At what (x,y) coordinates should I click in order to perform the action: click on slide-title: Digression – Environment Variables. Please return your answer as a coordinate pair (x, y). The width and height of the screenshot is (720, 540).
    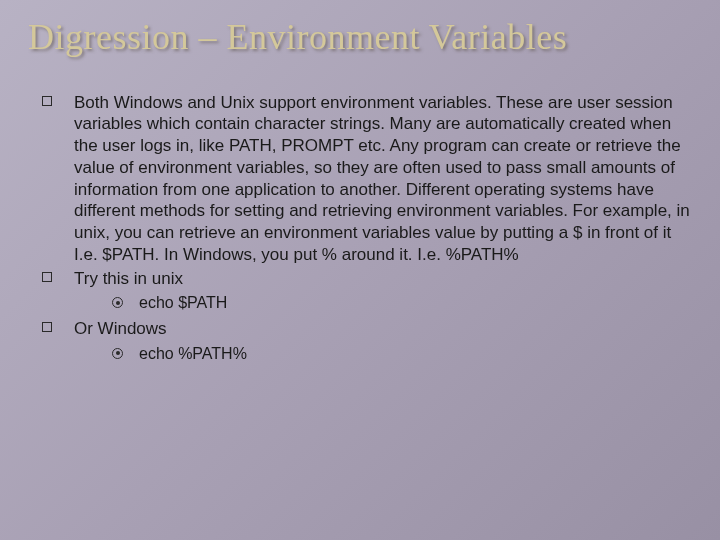
    Looking at the image, I should click on (360, 38).